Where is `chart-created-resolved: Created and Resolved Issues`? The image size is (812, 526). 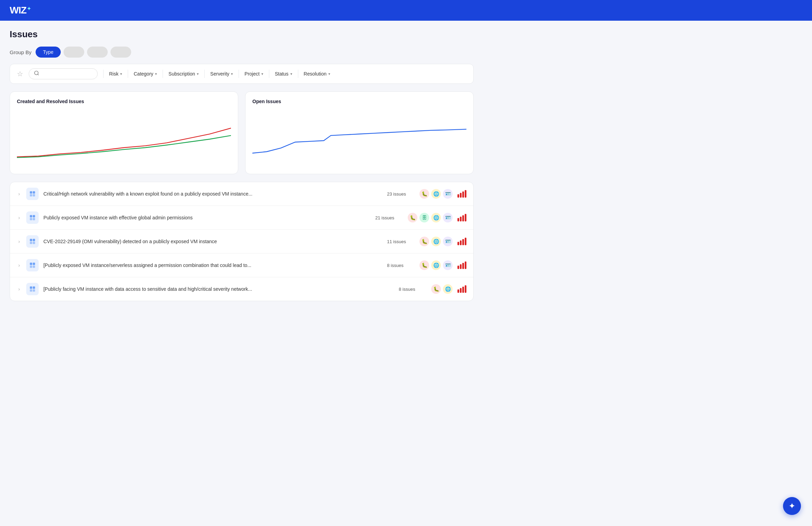 chart-created-resolved: Created and Resolved Issues is located at coordinates (124, 133).